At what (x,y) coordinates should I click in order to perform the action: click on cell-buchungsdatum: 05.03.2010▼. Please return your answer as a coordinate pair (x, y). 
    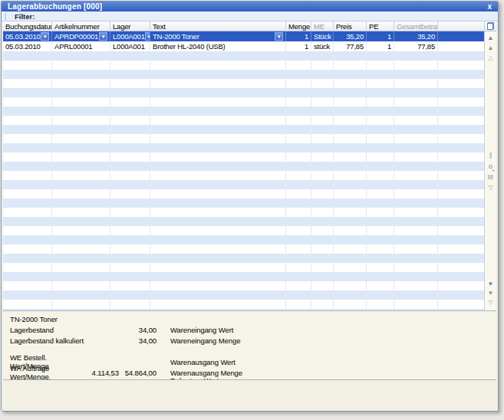
    Looking at the image, I should click on (28, 37).